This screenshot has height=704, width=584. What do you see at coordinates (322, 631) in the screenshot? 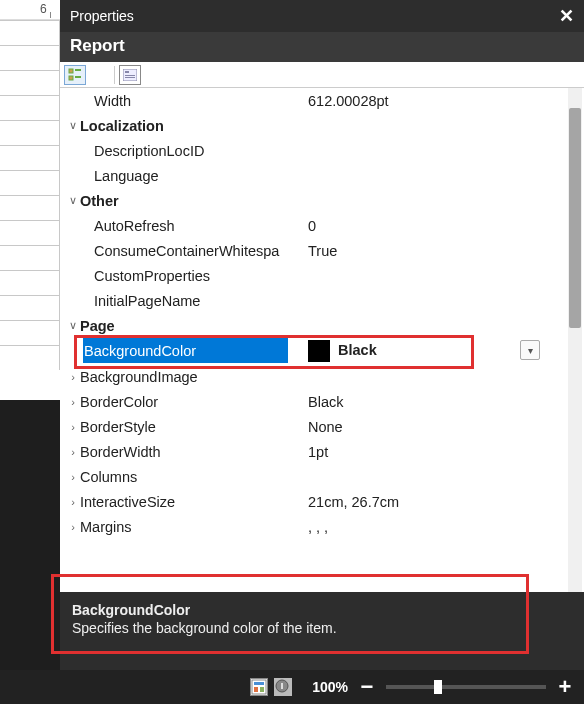
I see `description-panel: BackgroundColor Specifies the background…` at bounding box center [322, 631].